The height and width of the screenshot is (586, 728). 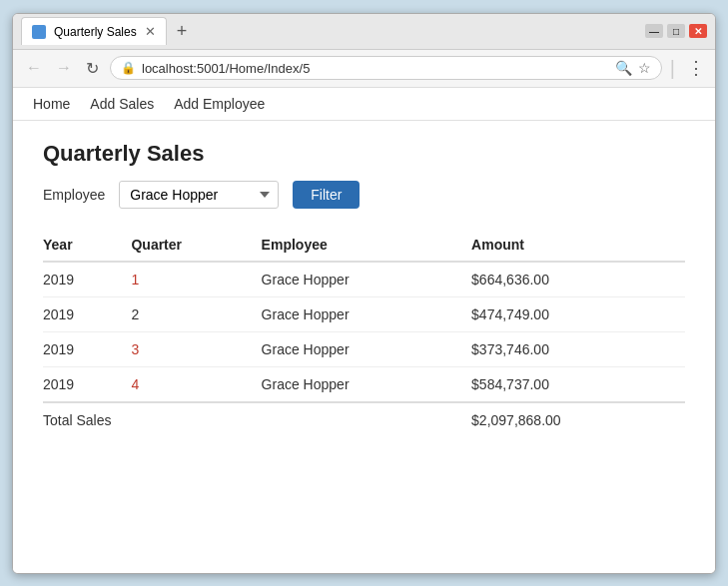 What do you see at coordinates (364, 280) in the screenshot?
I see `table-row: 20191Grace Hopper$664,636.00` at bounding box center [364, 280].